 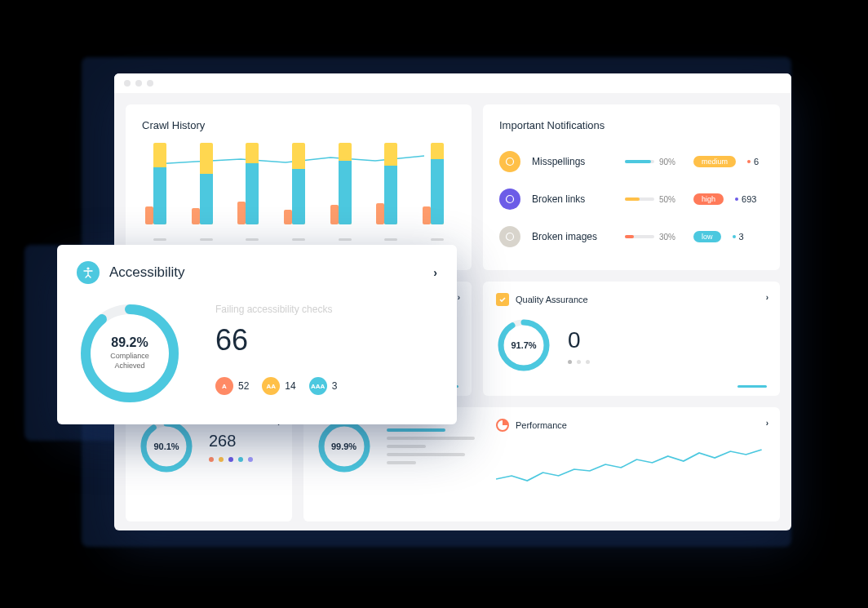 I want to click on accessibility-card: Accessibility › 89.2% ComplianceAchieved…, so click(x=257, y=335).